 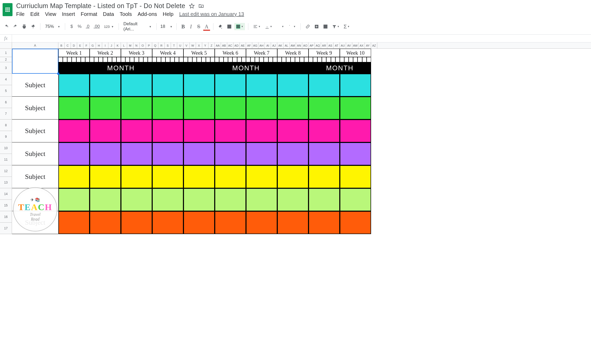 What do you see at coordinates (355, 53) in the screenshot?
I see `week-header-10: Week 10` at bounding box center [355, 53].